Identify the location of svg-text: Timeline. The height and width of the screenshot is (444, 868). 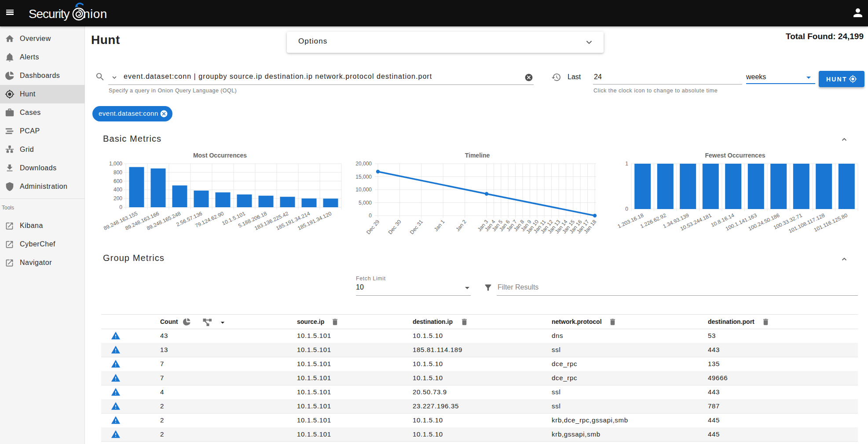
(478, 155).